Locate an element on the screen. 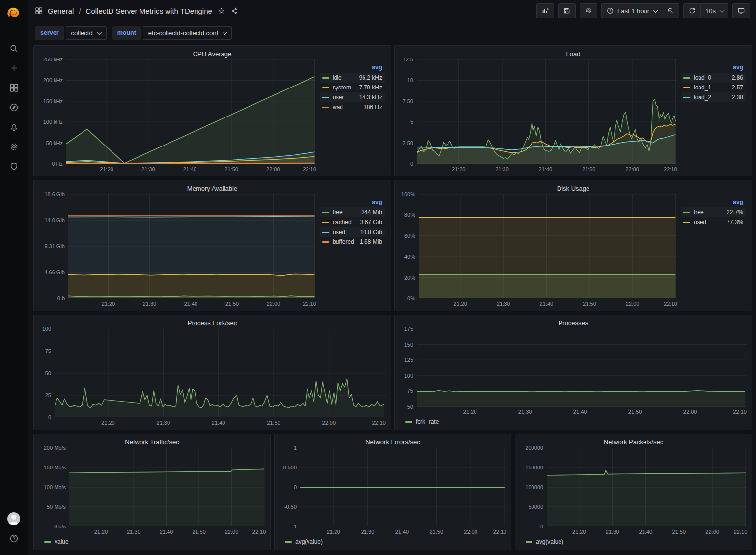  cycle-view-mode-button is located at coordinates (741, 11).